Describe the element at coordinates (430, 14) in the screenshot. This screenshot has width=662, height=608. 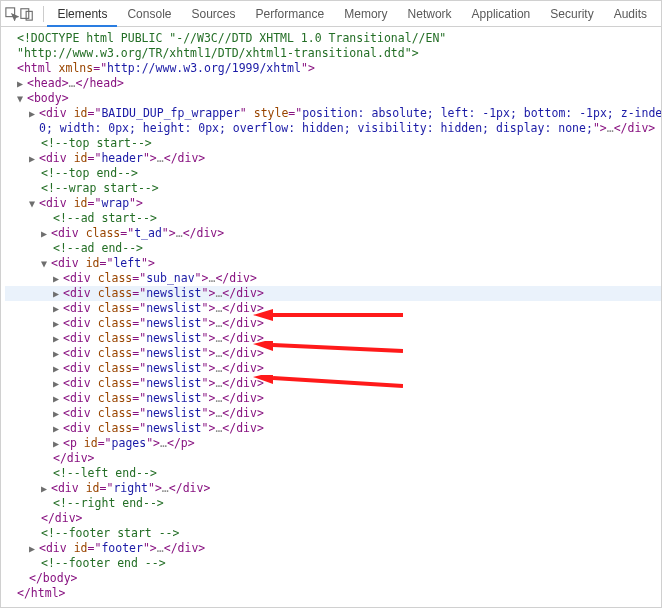
I see `tab-network: Network` at that location.